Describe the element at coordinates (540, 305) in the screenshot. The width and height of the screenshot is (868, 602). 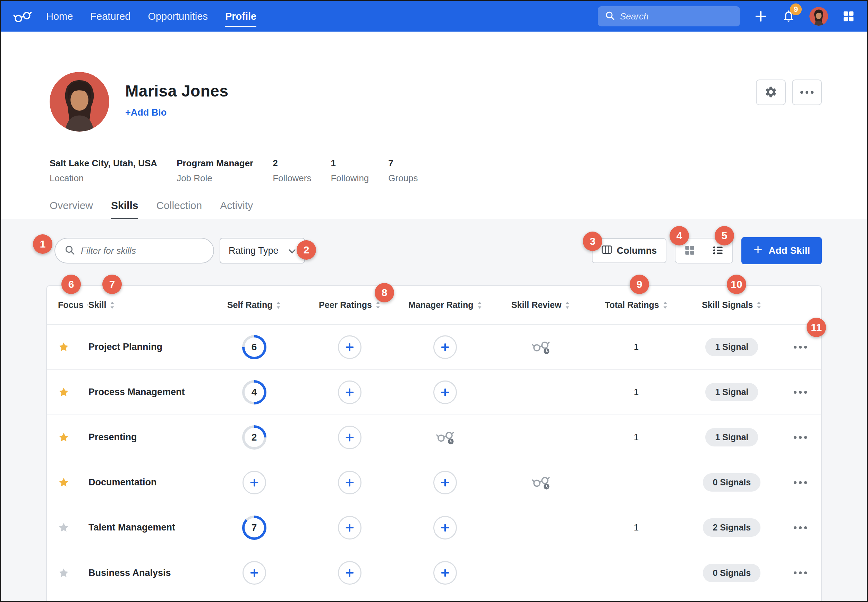
I see `column-header-skill-review: Skill Review` at that location.